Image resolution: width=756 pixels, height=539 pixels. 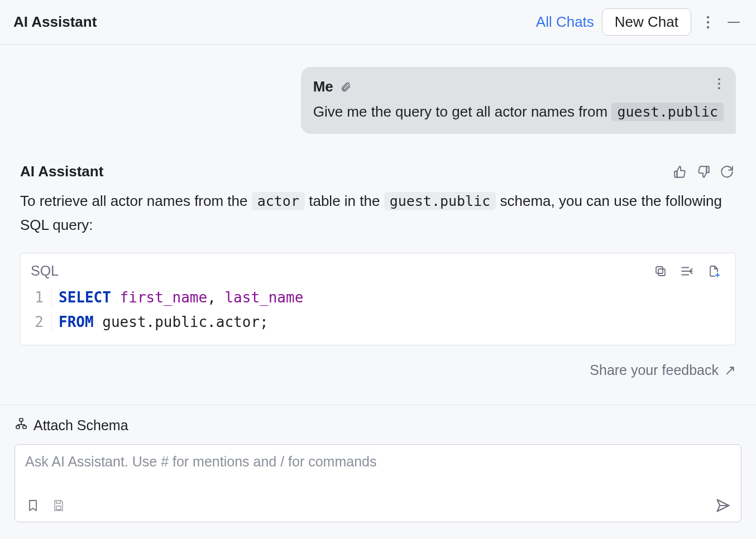 I want to click on composer, so click(x=378, y=483).